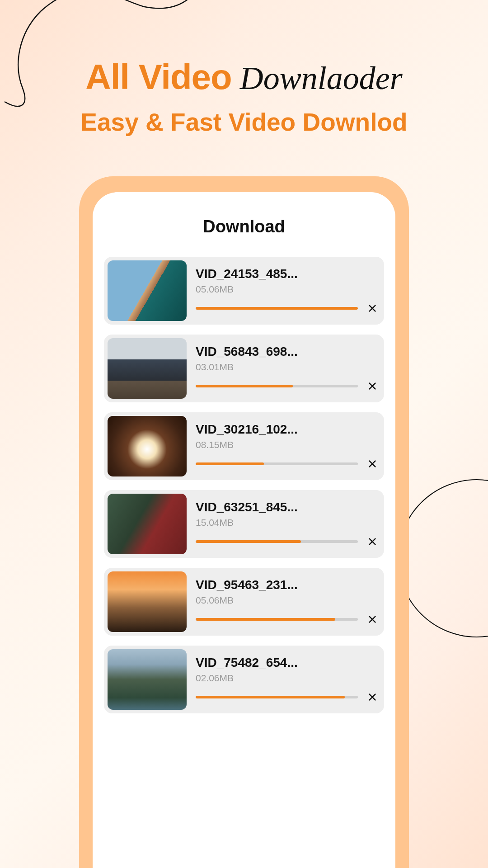 The height and width of the screenshot is (868, 488). I want to click on download-info: VID_24153_485... 05.06MB, so click(288, 291).